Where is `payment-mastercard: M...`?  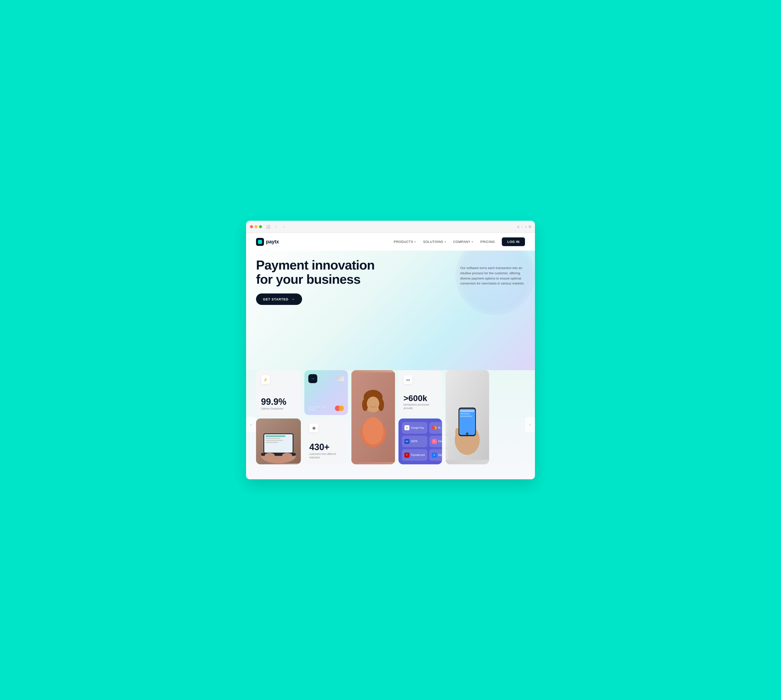
payment-mastercard: M... is located at coordinates (439, 428).